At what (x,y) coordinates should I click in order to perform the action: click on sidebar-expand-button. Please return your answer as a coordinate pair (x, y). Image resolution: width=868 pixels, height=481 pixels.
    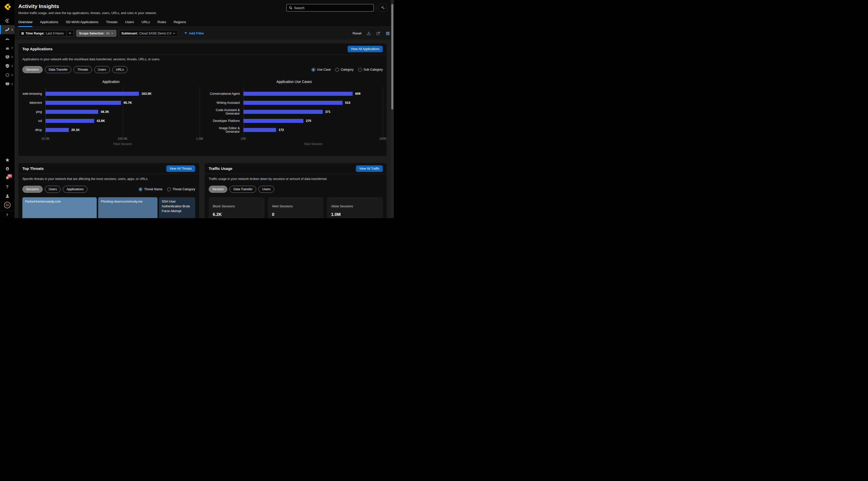
    Looking at the image, I should click on (7, 214).